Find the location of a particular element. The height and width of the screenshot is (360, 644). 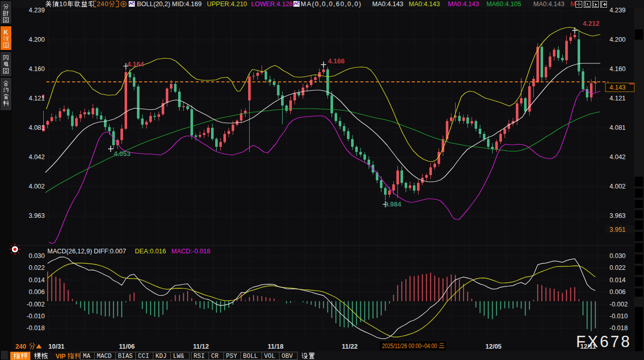

svg-text: PSY is located at coordinates (232, 356).